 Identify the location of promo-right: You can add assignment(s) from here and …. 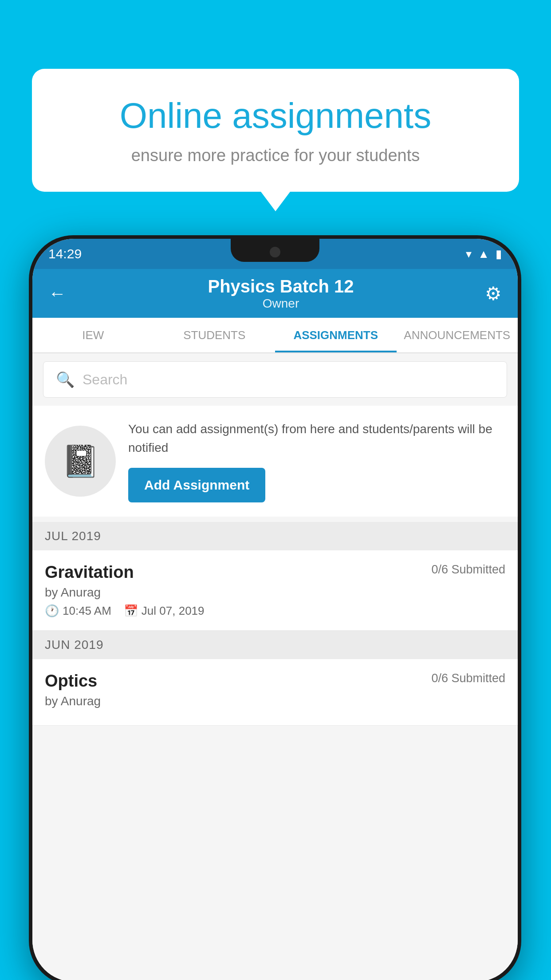
(317, 461).